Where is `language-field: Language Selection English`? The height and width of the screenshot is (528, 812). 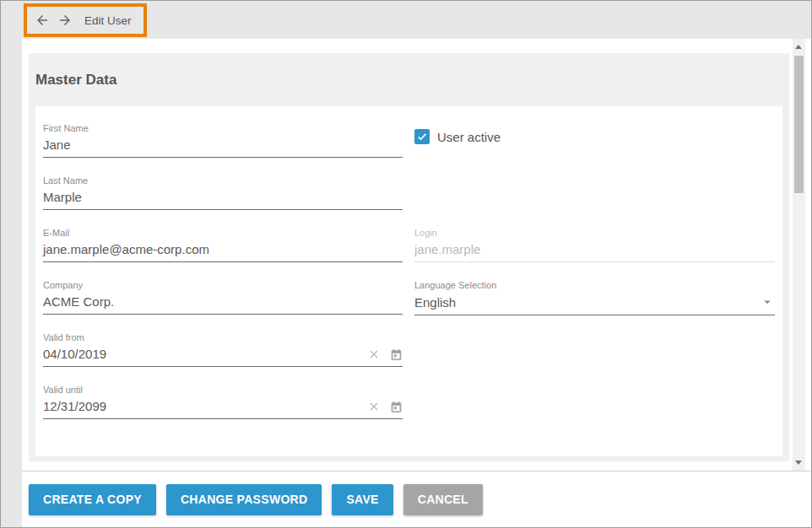 language-field: Language Selection English is located at coordinates (594, 306).